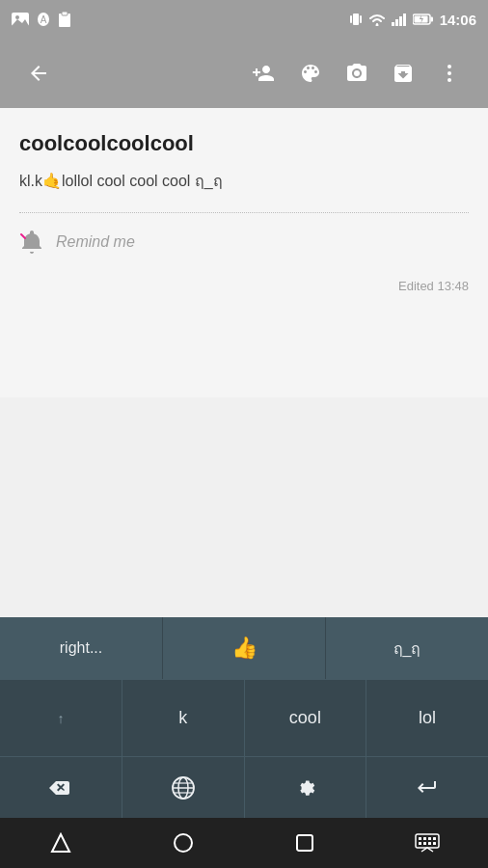 This screenshot has width=488, height=868. I want to click on battery-icon, so click(423, 19).